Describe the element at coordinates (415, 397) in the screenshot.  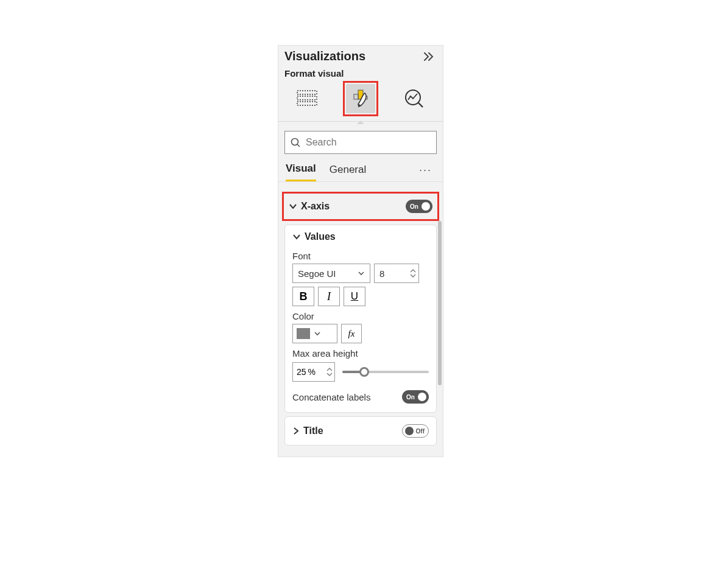
I see `concatenate-labels-toggle: On` at that location.